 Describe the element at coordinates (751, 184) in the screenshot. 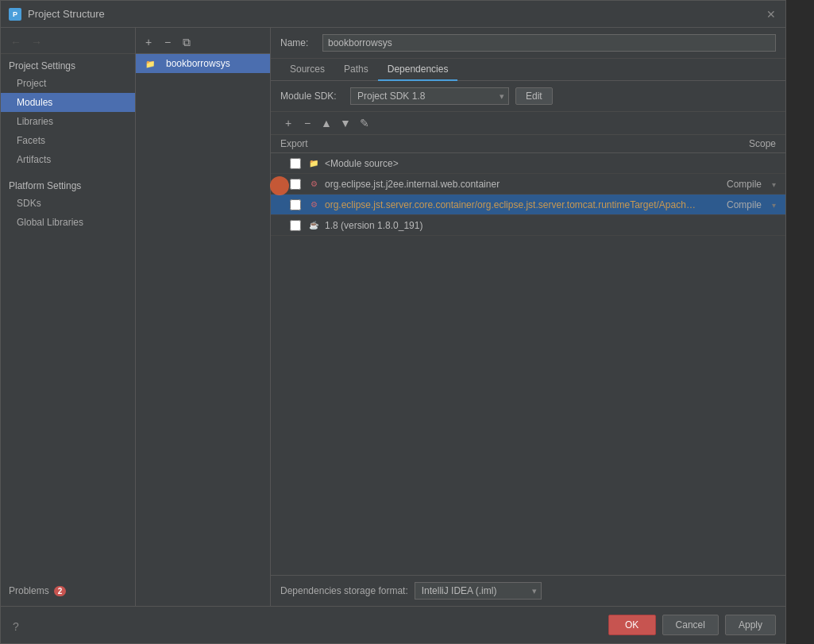

I see `dep-scope-select-j2ee: Compile Provided Runtime Test` at that location.